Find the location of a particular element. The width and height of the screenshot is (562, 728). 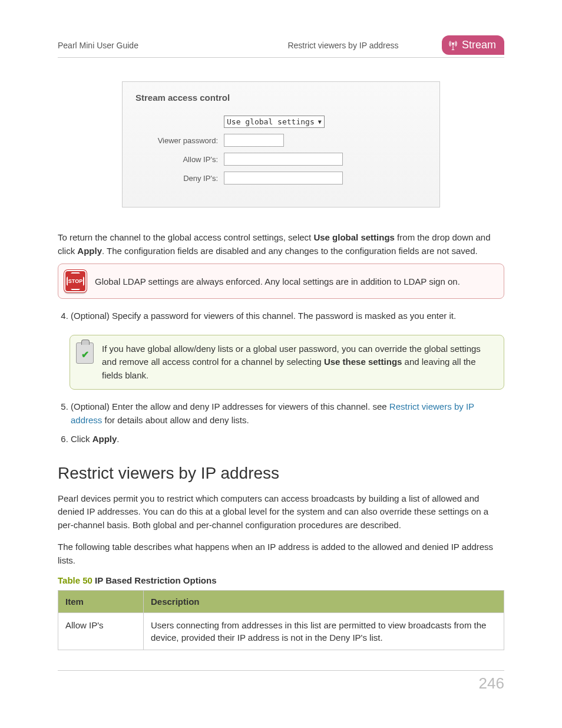

deny-ips-input is located at coordinates (283, 178).